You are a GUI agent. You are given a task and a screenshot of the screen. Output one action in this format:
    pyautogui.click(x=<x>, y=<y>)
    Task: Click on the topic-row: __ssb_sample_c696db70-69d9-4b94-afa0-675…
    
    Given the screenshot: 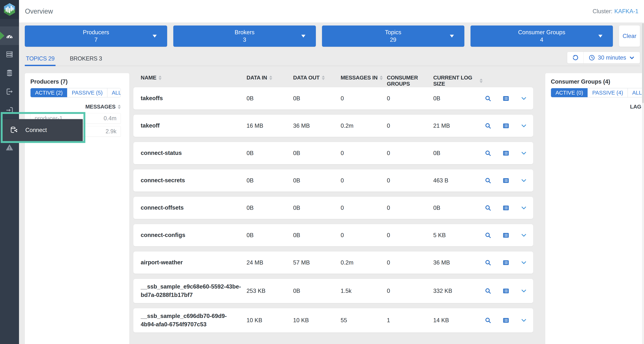 What is the action you would take?
    pyautogui.click(x=334, y=320)
    